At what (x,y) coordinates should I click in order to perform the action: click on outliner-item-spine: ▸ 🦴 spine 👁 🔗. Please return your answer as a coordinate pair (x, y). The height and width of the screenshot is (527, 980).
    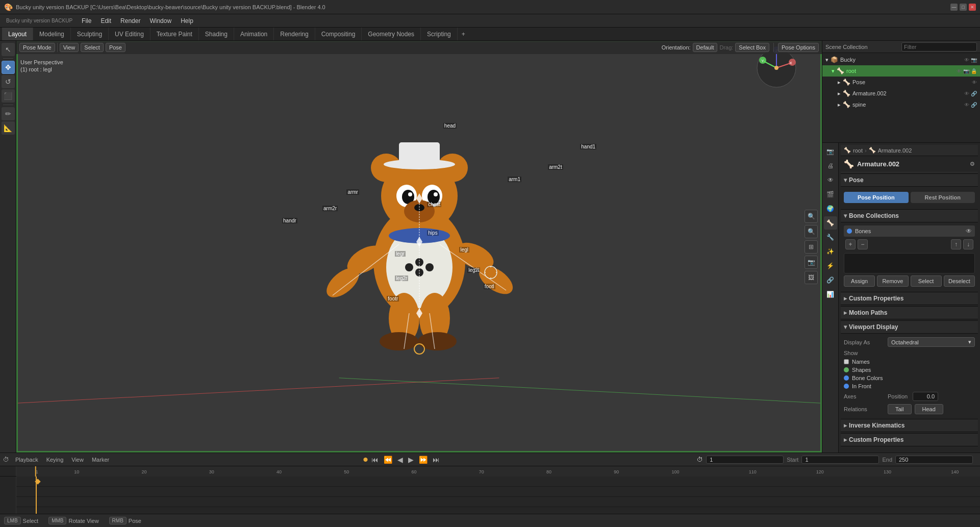
    Looking at the image, I should click on (901, 105).